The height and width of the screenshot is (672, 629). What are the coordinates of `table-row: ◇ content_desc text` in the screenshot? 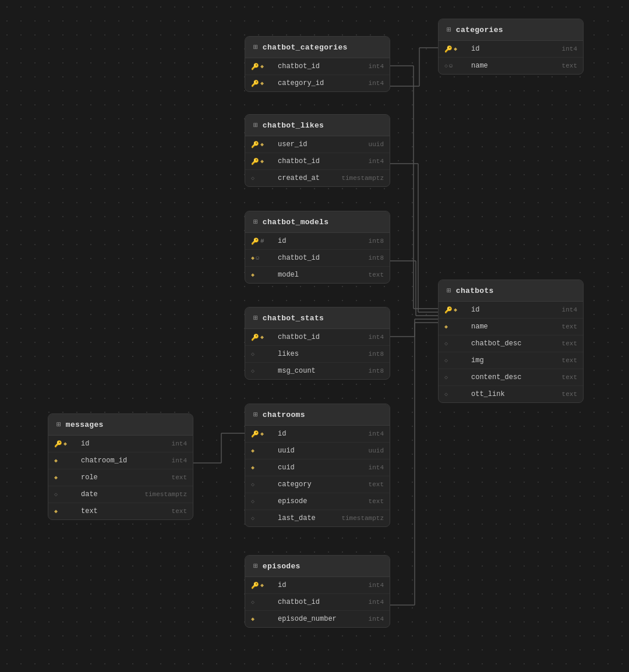 It's located at (511, 377).